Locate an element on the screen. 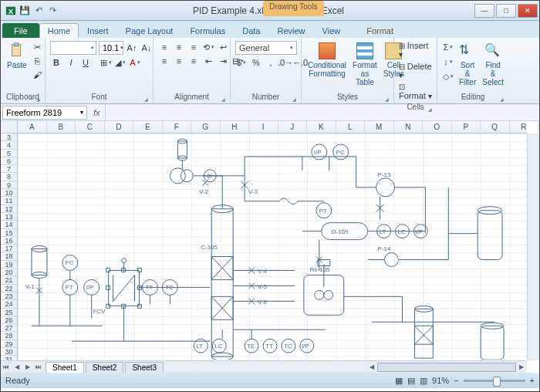 The image size is (540, 392). svg-text: PT is located at coordinates (323, 211).